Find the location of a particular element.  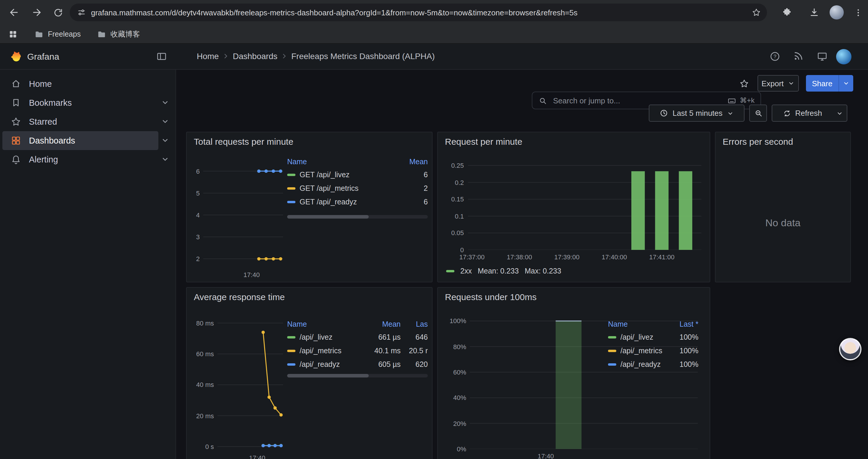

bookmark-item-blog: 收藏博客 is located at coordinates (119, 34).